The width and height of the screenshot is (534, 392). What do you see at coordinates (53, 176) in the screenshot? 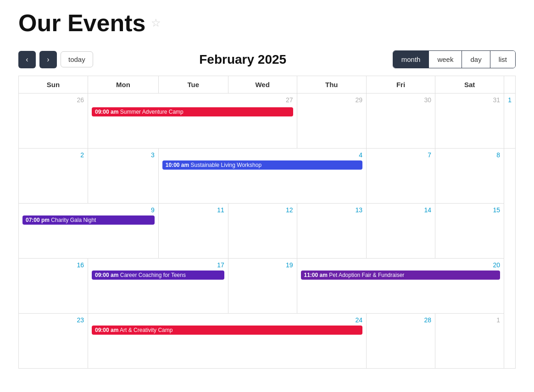
I see `day-cell: 2` at bounding box center [53, 176].